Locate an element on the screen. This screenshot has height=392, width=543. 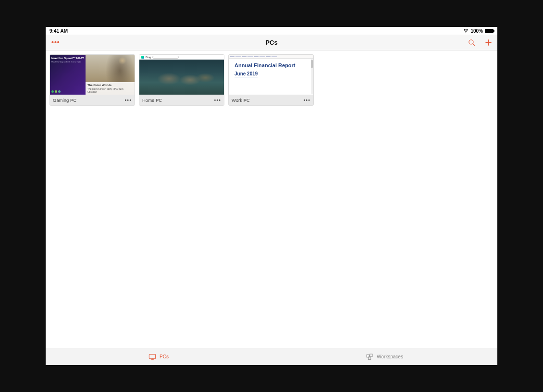
status-battery-percent: 100% is located at coordinates (477, 31).